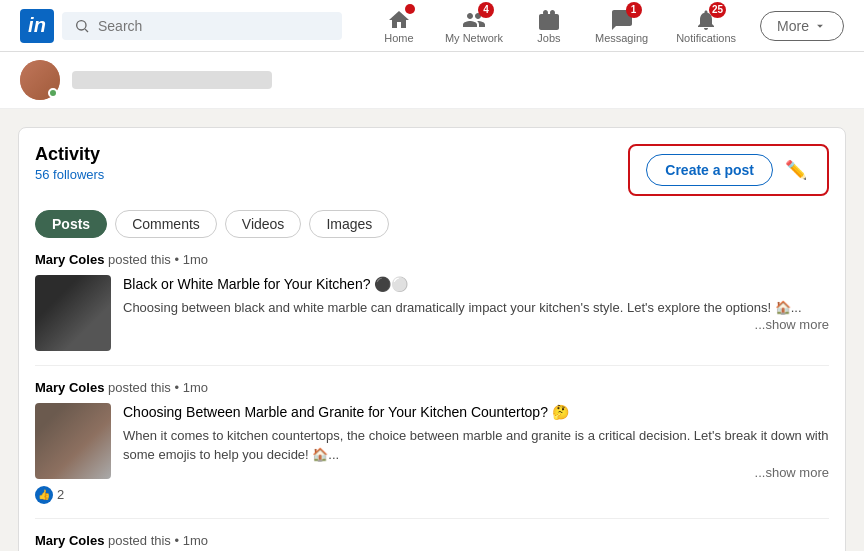 This screenshot has height=551, width=864. Describe the element at coordinates (140, 388) in the screenshot. I see `post-action-text-2: posted this` at that location.